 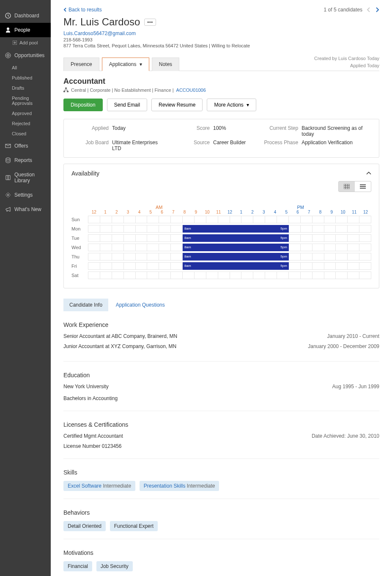 What do you see at coordinates (83, 10) in the screenshot?
I see `back-to-results: Back to results` at bounding box center [83, 10].